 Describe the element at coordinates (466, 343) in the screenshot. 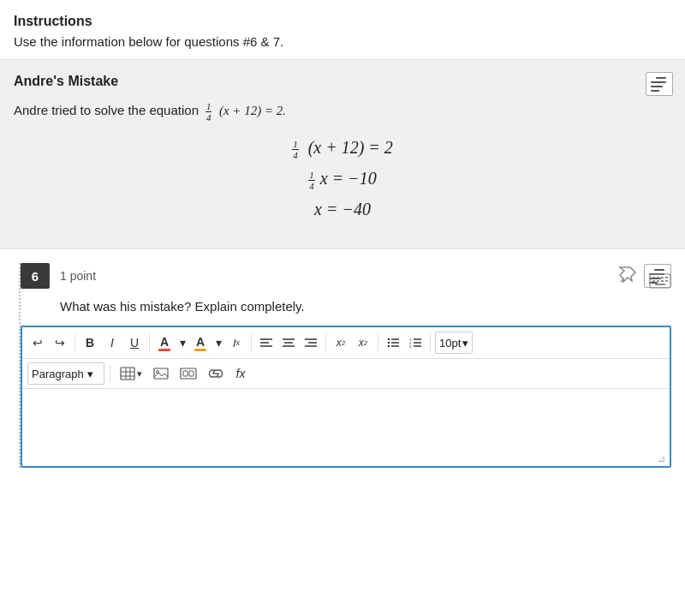

I see `font-size-dropdown-arrow: ▾` at that location.